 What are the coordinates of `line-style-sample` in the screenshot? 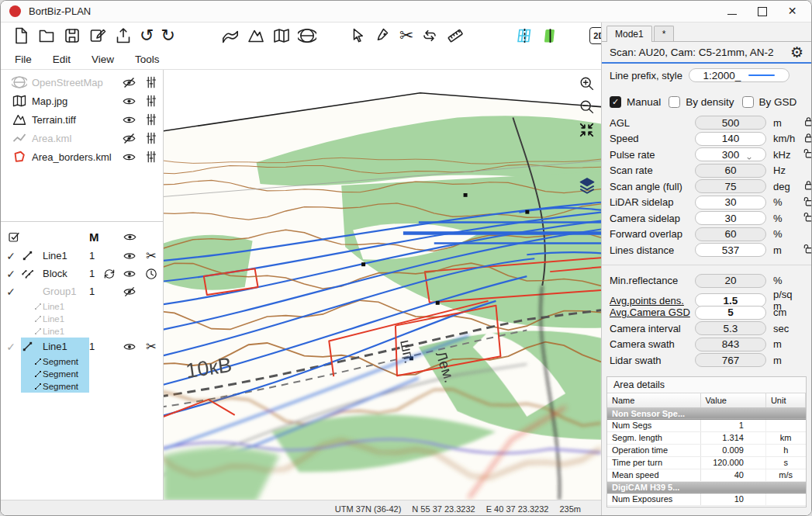 It's located at (762, 76).